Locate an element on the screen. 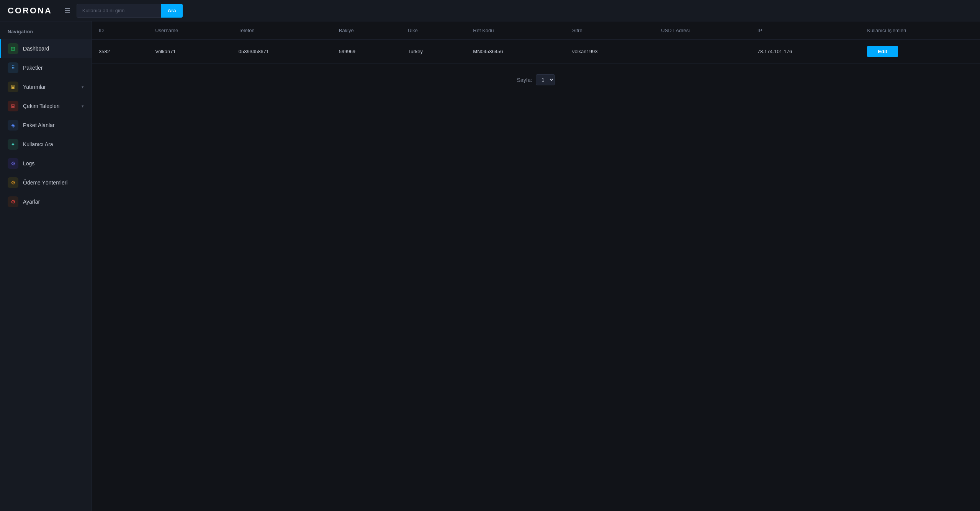 The image size is (980, 511). users-table-wrapper: IDUsernameTelefonBakiyeÜlkeRef KoduSifre… is located at coordinates (536, 42).